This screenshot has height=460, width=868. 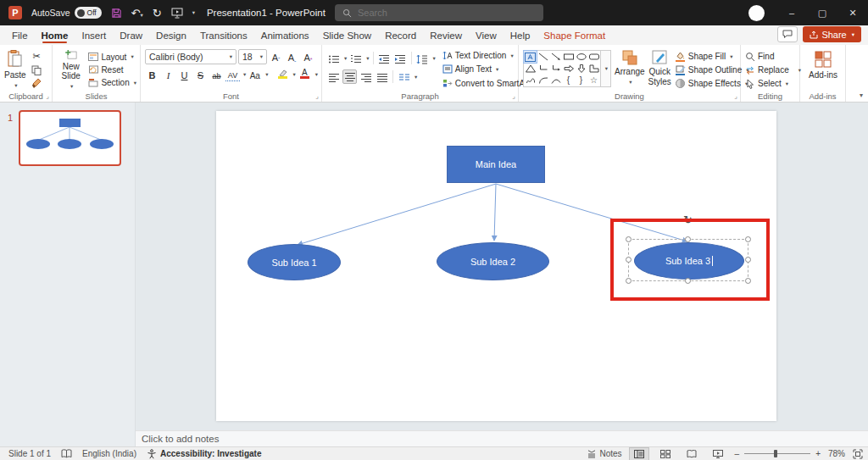 I want to click on tab-file: File, so click(x=20, y=36).